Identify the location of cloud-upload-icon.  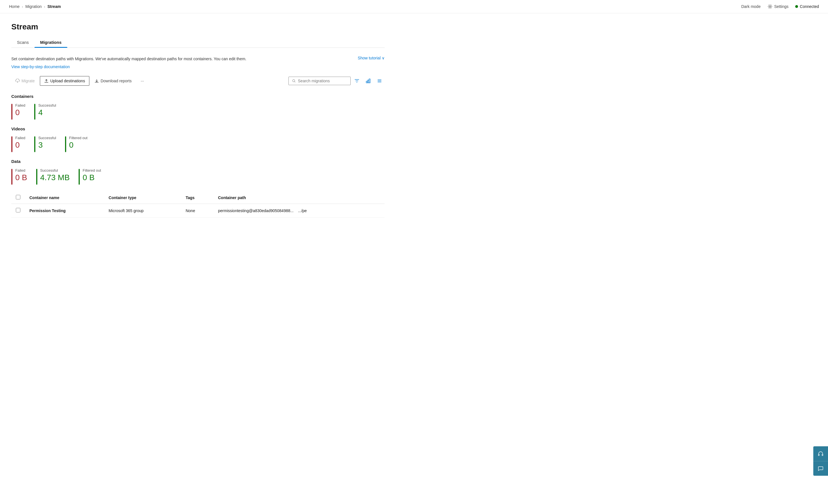
(17, 81).